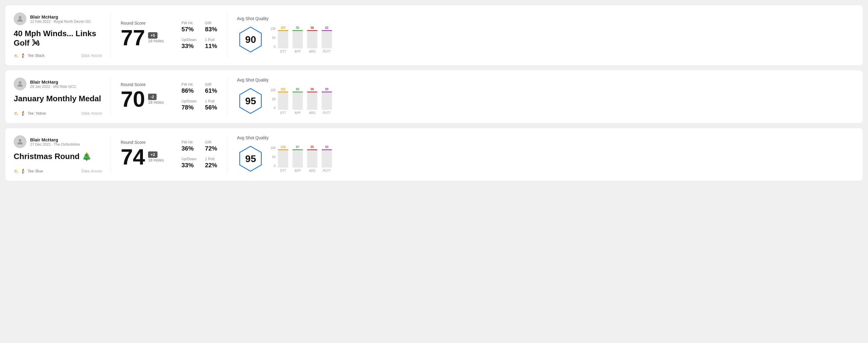 This screenshot has height=343, width=868. What do you see at coordinates (211, 146) in the screenshot?
I see `gir-stat: GIR 72%` at bounding box center [211, 146].